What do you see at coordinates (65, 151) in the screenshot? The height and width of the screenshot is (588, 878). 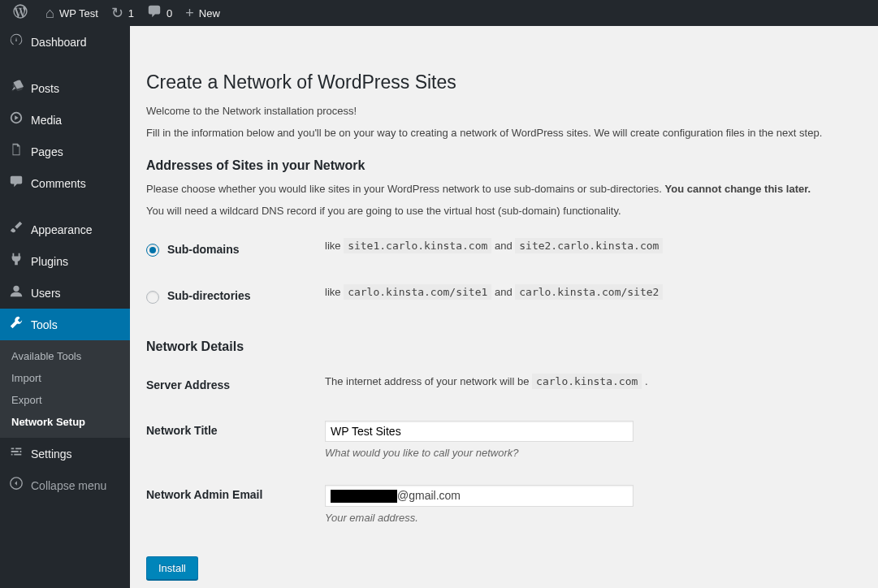 I see `sidebar-item-pages: Pages` at bounding box center [65, 151].